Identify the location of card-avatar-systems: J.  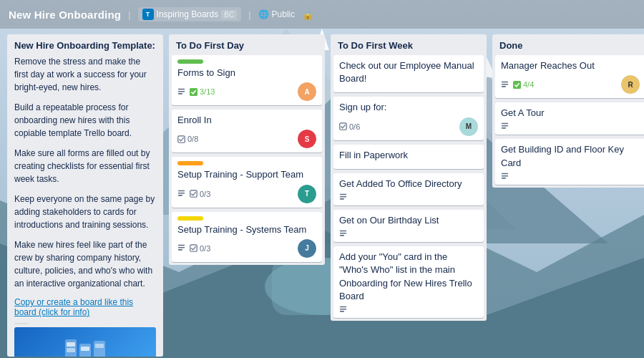
(307, 248).